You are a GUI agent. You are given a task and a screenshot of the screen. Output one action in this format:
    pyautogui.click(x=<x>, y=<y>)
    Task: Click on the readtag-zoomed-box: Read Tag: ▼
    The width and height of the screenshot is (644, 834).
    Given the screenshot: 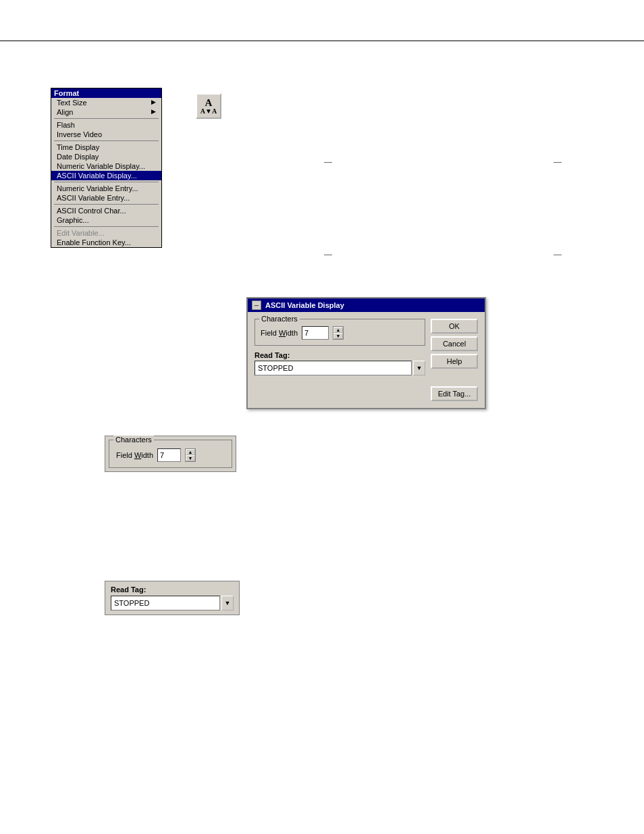 What is the action you would take?
    pyautogui.click(x=172, y=598)
    